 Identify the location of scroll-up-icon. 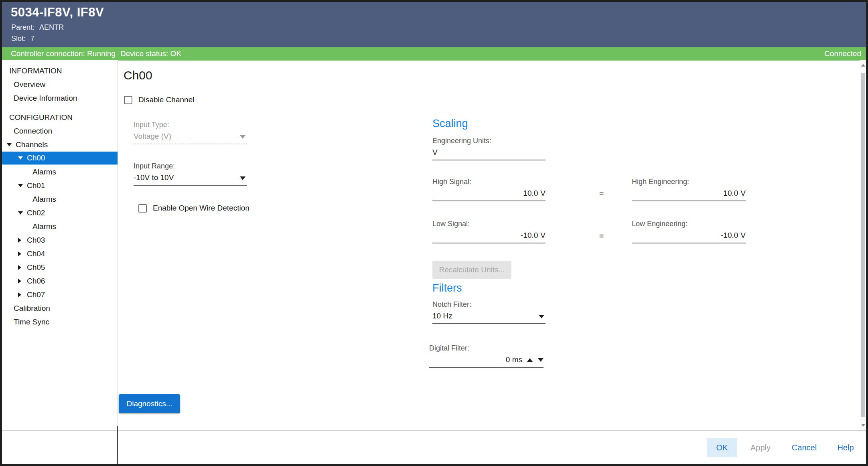
(863, 65).